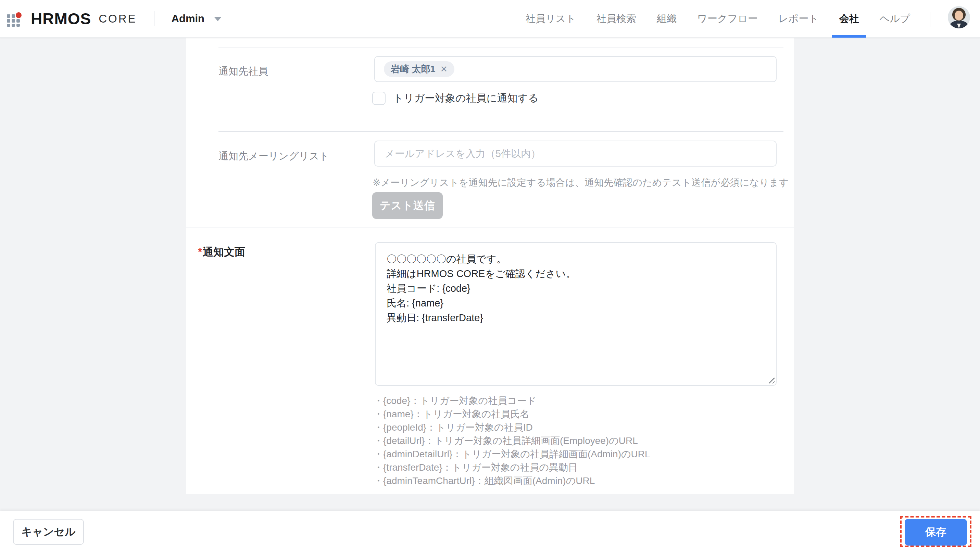  I want to click on user-avatar, so click(959, 17).